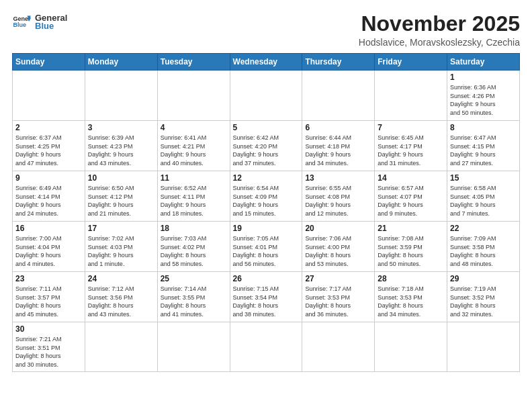 This screenshot has width=532, height=411. What do you see at coordinates (48, 251) in the screenshot?
I see `day-info: Sunrise: 7:00 AM Sunset: 4:04 PM Dayligh…` at bounding box center [48, 251].